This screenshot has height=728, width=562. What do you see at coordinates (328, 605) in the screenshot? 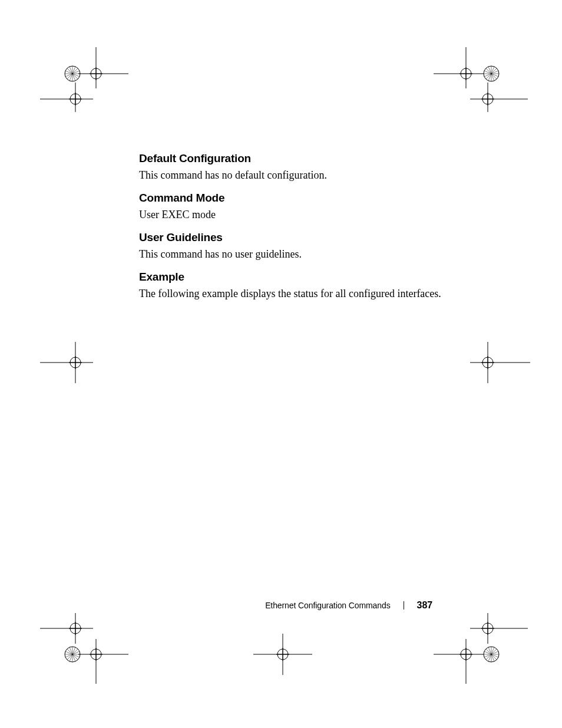
I see `footer-chapter-title: Ethernet Configuration Commands` at bounding box center [328, 605].